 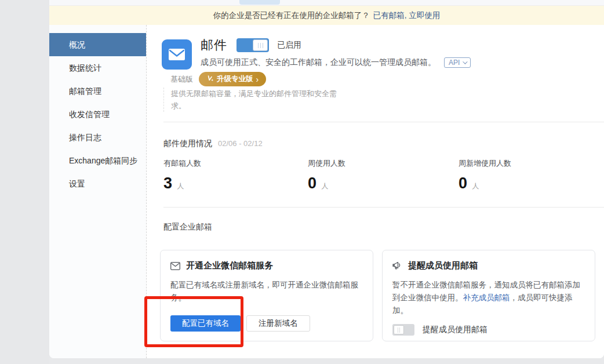 What do you see at coordinates (485, 163) in the screenshot?
I see `stat-label: 周新增使用人数` at bounding box center [485, 163].